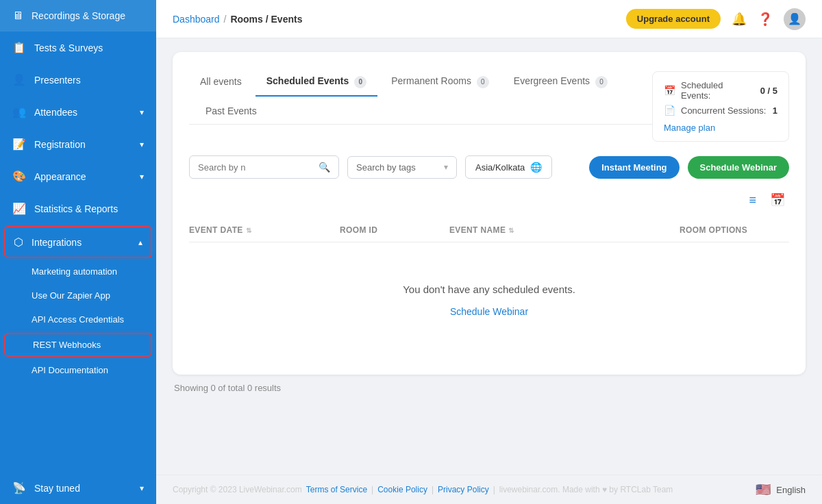  What do you see at coordinates (67, 345) in the screenshot?
I see `sidebar-sub-label: REST Webhooks` at bounding box center [67, 345].